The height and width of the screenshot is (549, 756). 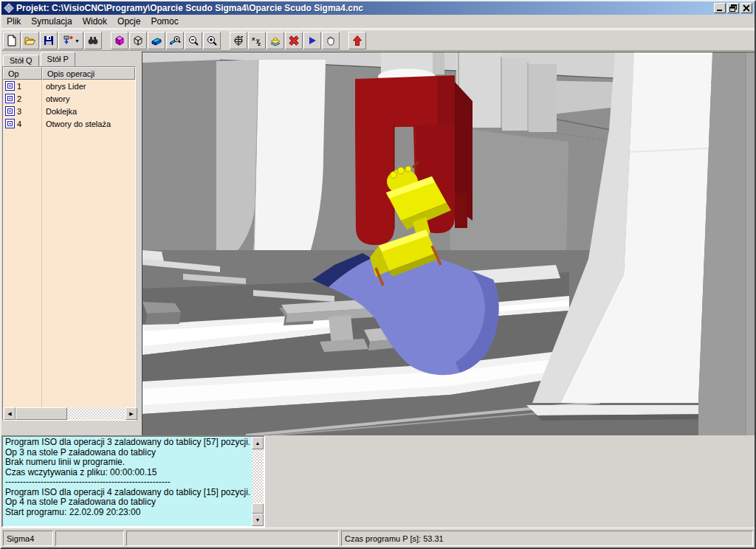 What do you see at coordinates (89, 74) in the screenshot?
I see `column-header-opis: Opis operacji` at bounding box center [89, 74].